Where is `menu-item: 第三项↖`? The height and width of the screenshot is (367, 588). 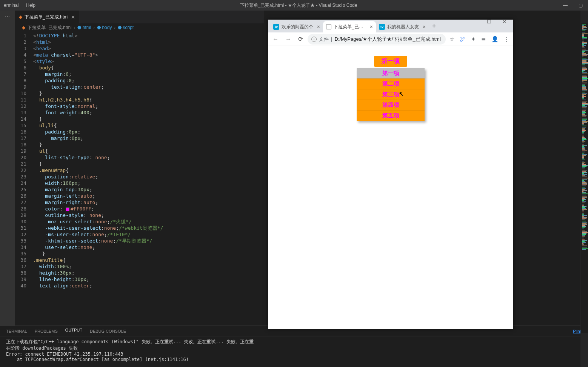
menu-item: 第三项↖ is located at coordinates (391, 95).